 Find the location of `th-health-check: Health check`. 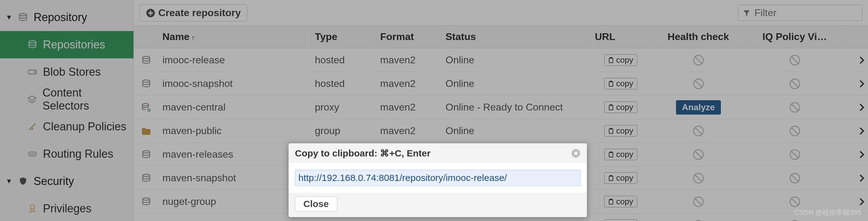

th-health-check: Health check is located at coordinates (699, 37).